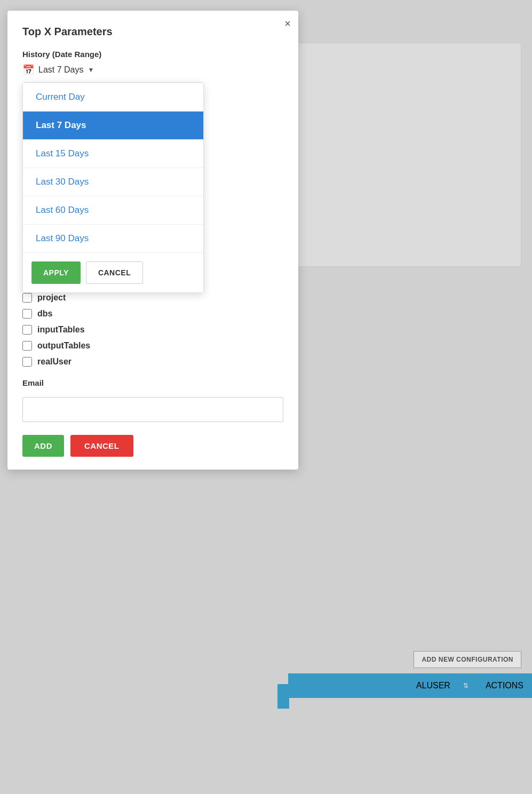 This screenshot has height=794, width=532. Describe the element at coordinates (153, 298) in the screenshot. I see `tag-project-row: project` at that location.